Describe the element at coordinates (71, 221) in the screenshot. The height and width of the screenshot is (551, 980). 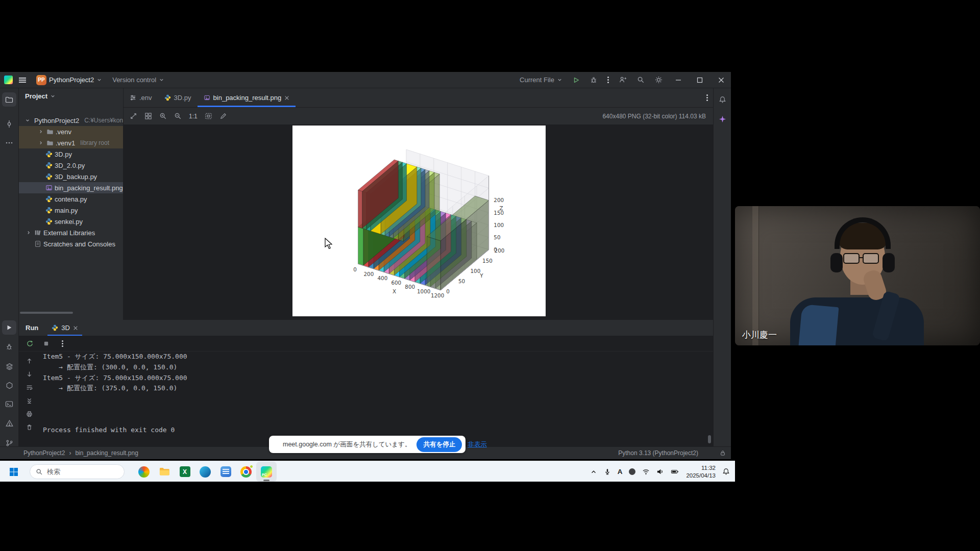
I see `tree-item-senkei-py: senkei.py` at that location.